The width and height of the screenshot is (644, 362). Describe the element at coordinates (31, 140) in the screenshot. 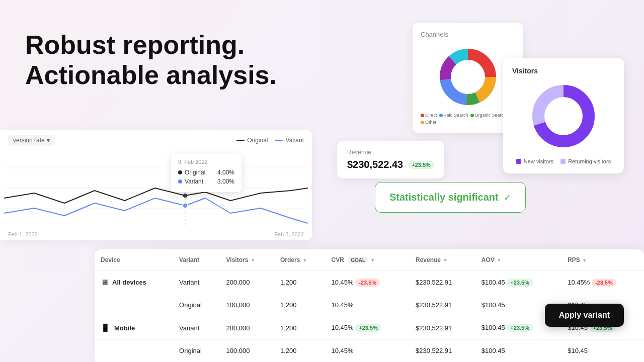

I see `chart-filter-dropdown: version rate ▾` at that location.